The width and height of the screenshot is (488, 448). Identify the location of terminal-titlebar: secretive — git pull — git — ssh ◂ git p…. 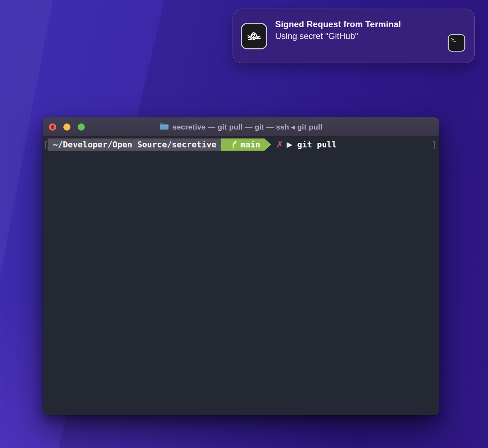
(241, 127).